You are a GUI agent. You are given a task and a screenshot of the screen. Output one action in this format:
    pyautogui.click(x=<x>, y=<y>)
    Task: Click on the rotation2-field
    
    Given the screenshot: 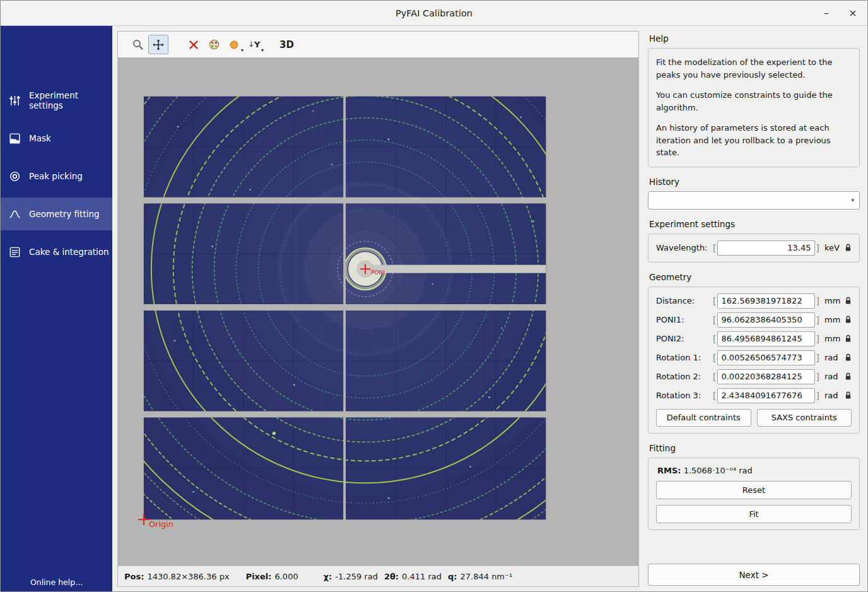 What is the action you would take?
    pyautogui.click(x=766, y=377)
    